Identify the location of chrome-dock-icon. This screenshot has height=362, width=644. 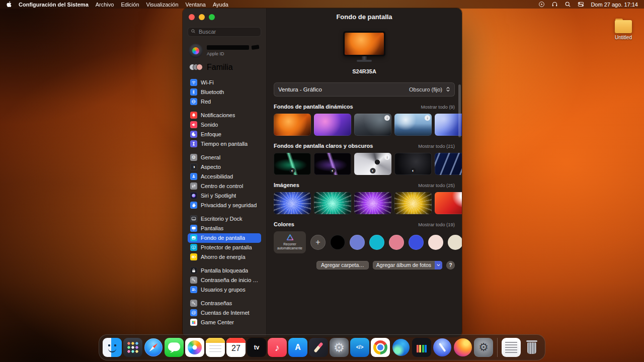
(380, 347).